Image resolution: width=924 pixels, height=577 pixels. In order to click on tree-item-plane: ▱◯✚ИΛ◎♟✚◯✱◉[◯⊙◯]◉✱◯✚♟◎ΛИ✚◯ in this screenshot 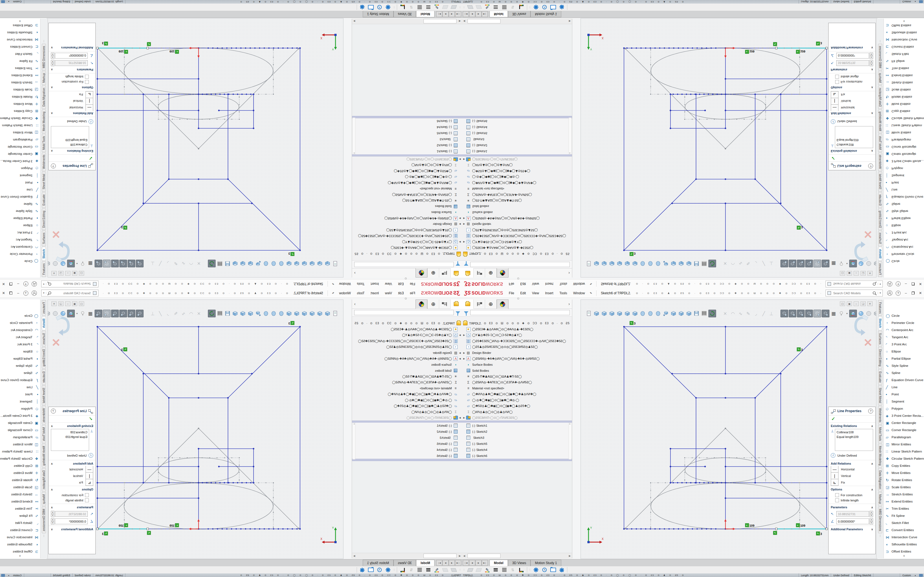, I will do `click(407, 183)`.